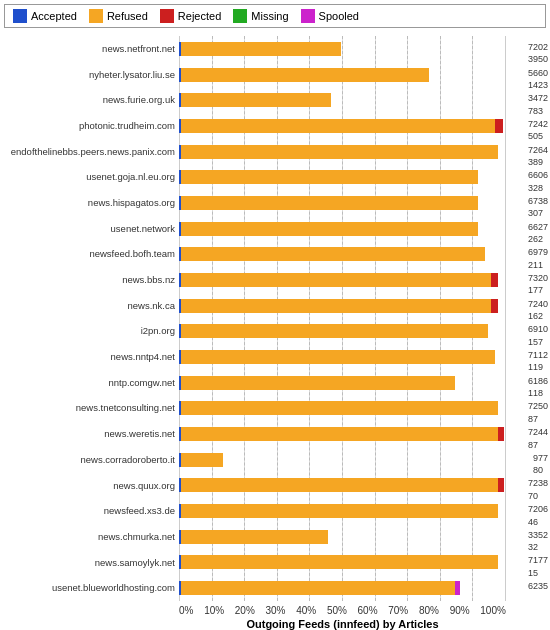  I want to click on bar-value-labels: 720646, so click(538, 516).